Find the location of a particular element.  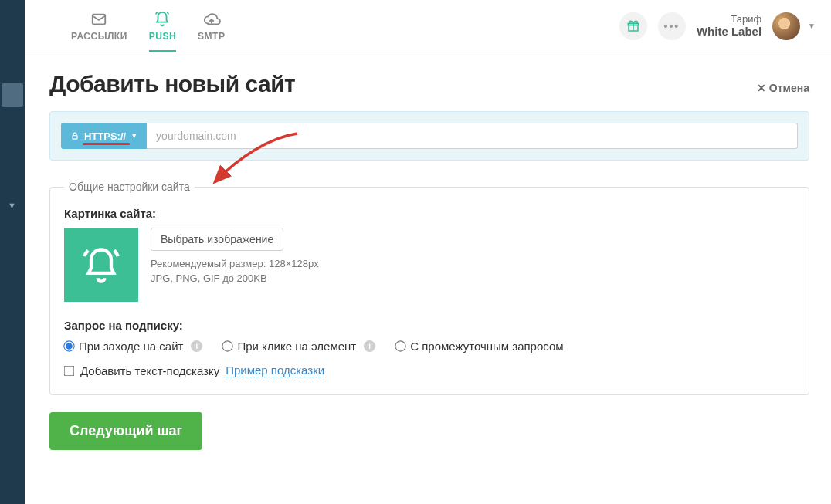

tab-mailings: РАССЫЛКИ is located at coordinates (99, 26).